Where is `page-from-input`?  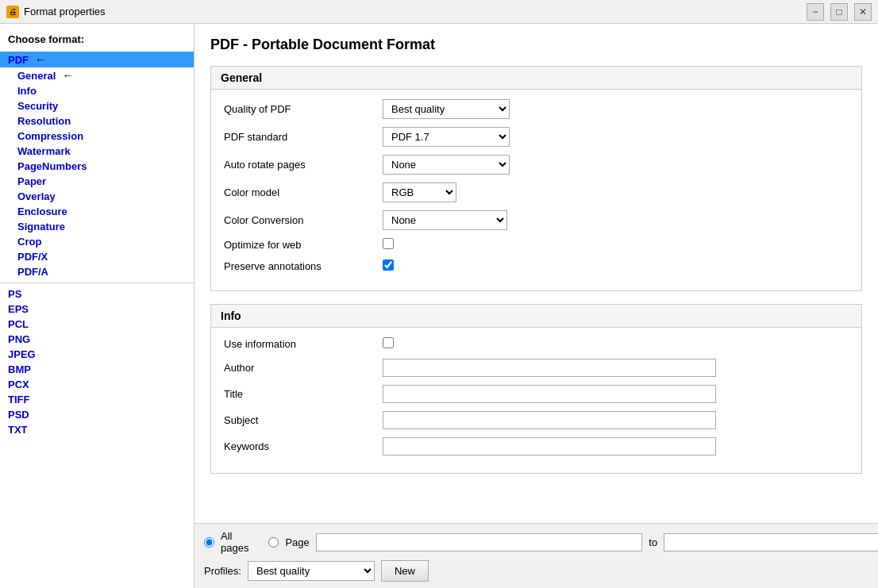 page-from-input is located at coordinates (479, 543).